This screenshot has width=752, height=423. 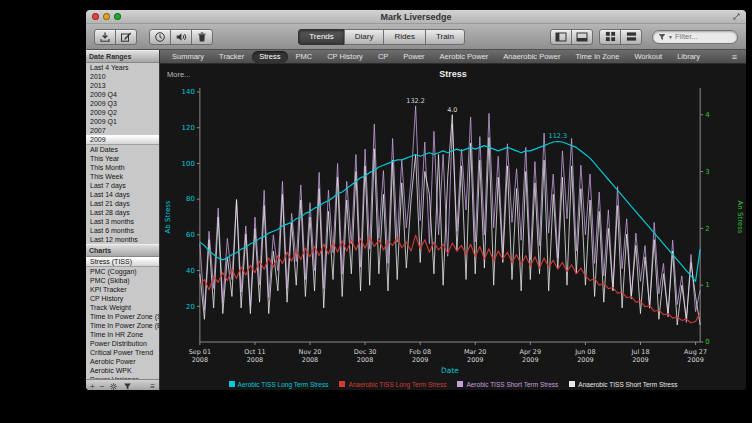 I want to click on filter-input, so click(x=704, y=36).